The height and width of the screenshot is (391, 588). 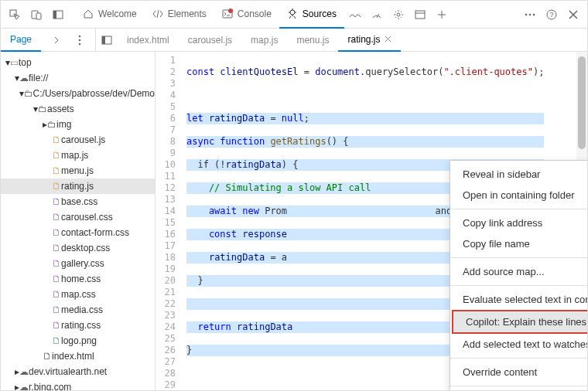 I want to click on ctx-open-folder: Open in containing folder, so click(x=518, y=195).